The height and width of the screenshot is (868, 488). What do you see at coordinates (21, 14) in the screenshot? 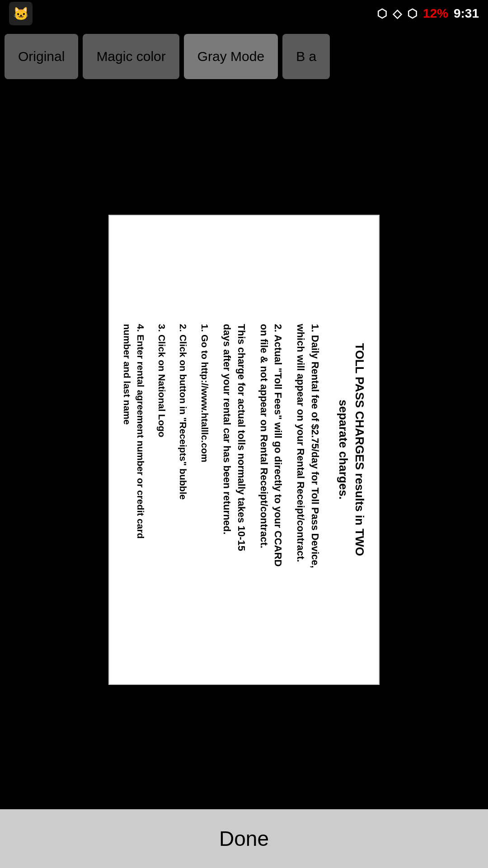
I see `cat-icon: 🐱` at bounding box center [21, 14].